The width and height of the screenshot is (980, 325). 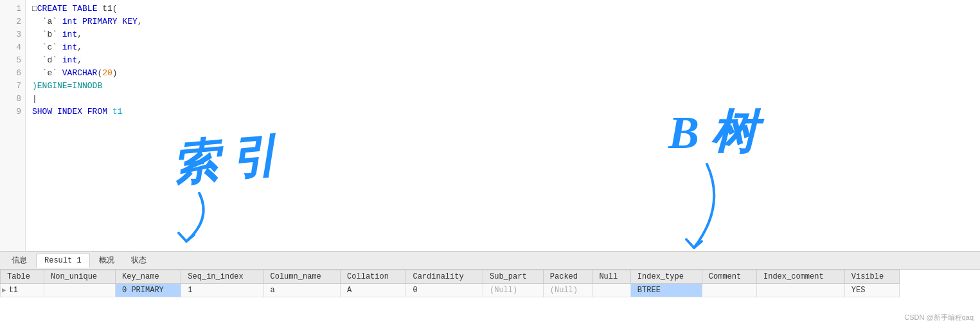 I want to click on cell-column-name: a, so click(x=302, y=291).